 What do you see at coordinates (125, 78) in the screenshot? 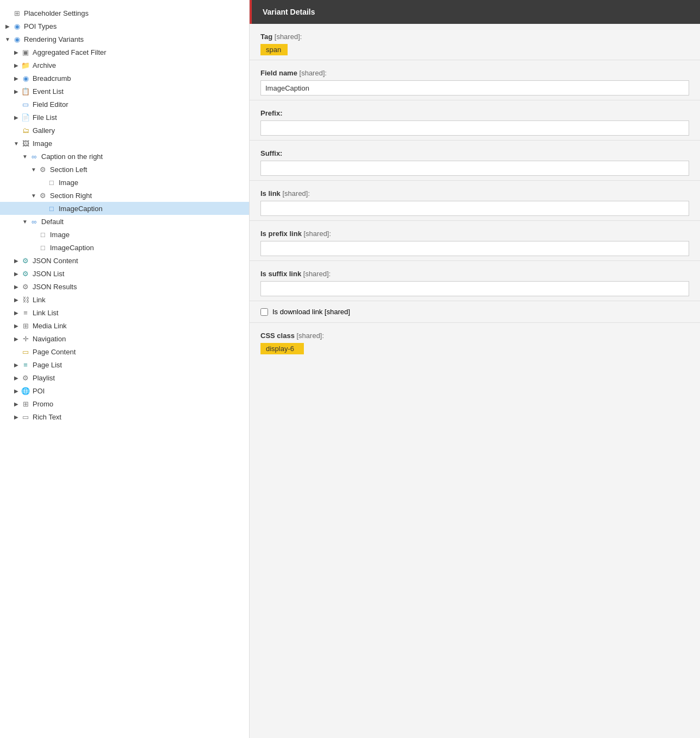
I see `tree-item-breadcrumb: ◉Breadcrumb` at bounding box center [125, 78].